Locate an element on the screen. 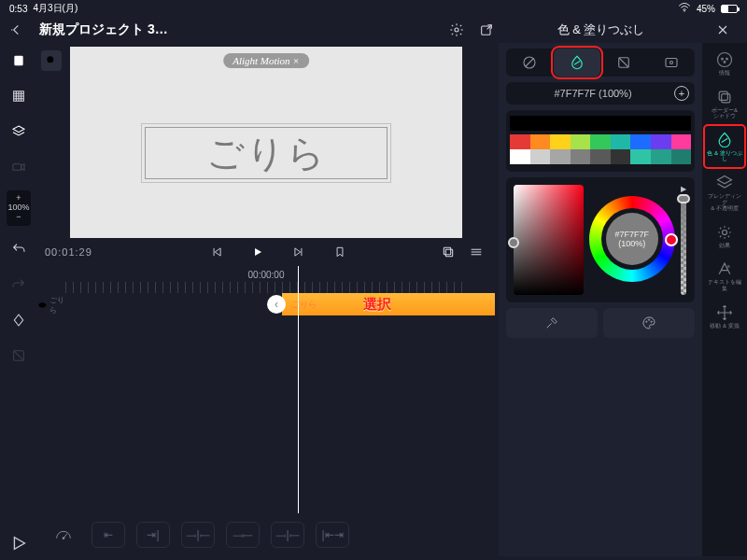 The height and width of the screenshot is (560, 747). hue-ring: #7F7F7F (100%) is located at coordinates (632, 239).